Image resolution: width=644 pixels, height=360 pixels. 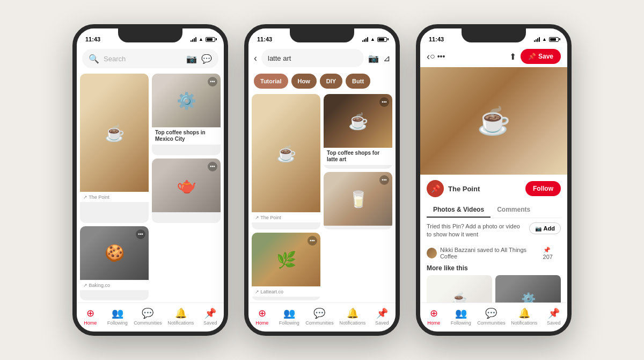 I want to click on nav-home-2: ⊕ Home, so click(x=262, y=316).